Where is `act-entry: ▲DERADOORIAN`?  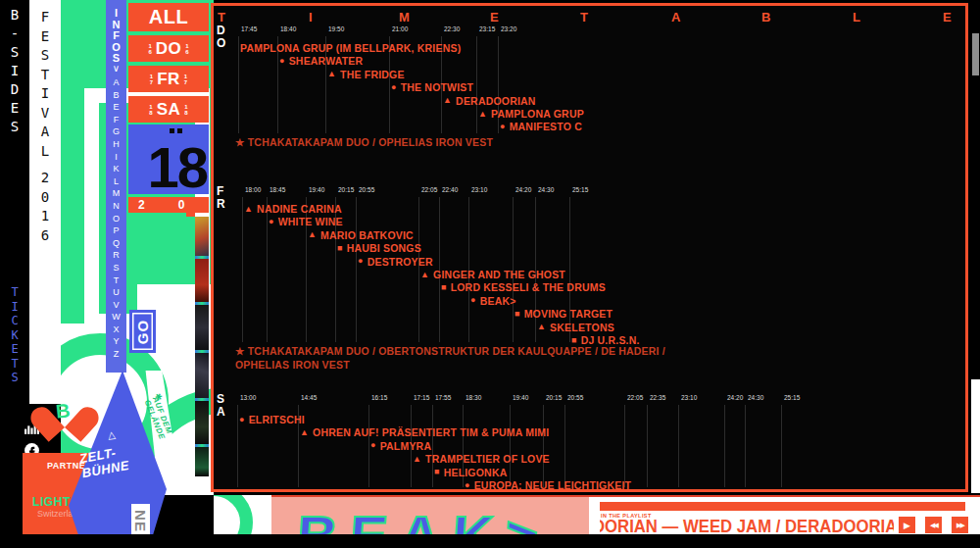 act-entry: ▲DERADOORIAN is located at coordinates (490, 101).